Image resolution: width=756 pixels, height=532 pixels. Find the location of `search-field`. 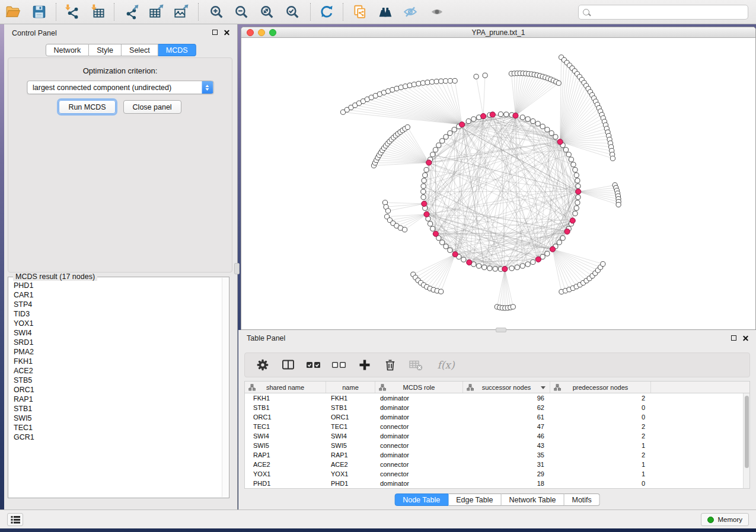

search-field is located at coordinates (663, 12).